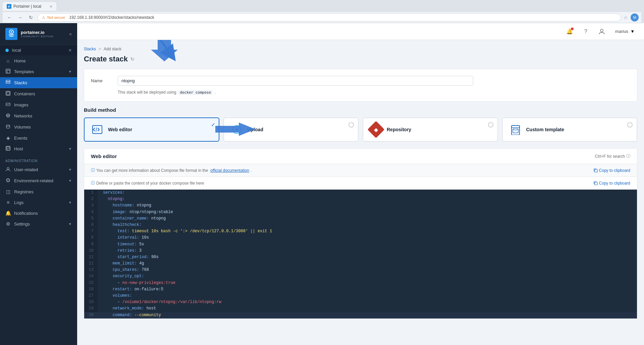  Describe the element at coordinates (51, 7) in the screenshot. I see `tab-close-btn: ✕` at that location.